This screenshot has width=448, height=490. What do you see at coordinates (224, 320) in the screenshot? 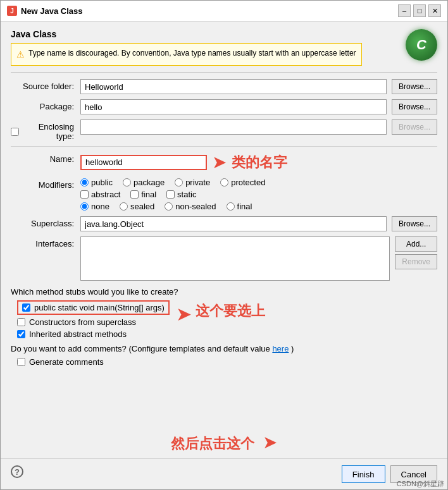
I see `stubs-arrow-area: public static void main(String[] args) C…` at bounding box center [224, 320].